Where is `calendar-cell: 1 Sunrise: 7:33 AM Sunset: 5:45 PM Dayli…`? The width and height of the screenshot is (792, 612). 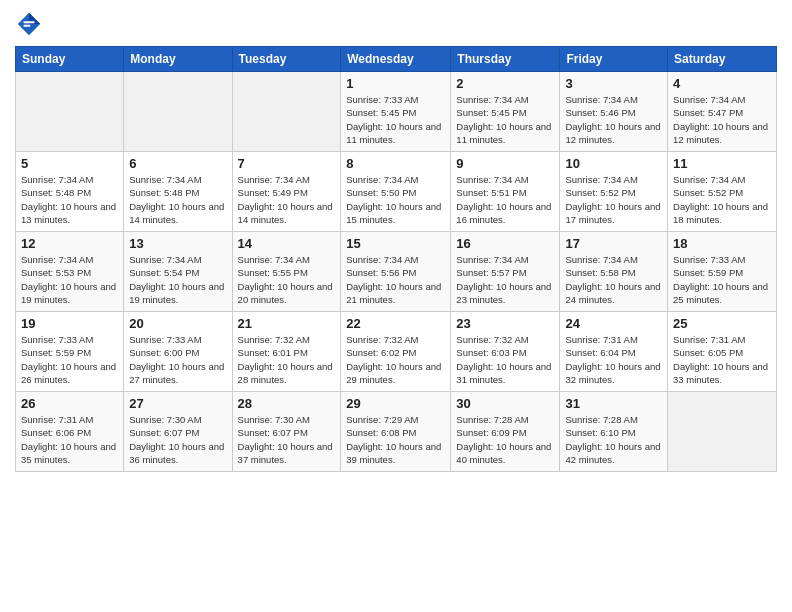 calendar-cell: 1 Sunrise: 7:33 AM Sunset: 5:45 PM Dayli… is located at coordinates (396, 112).